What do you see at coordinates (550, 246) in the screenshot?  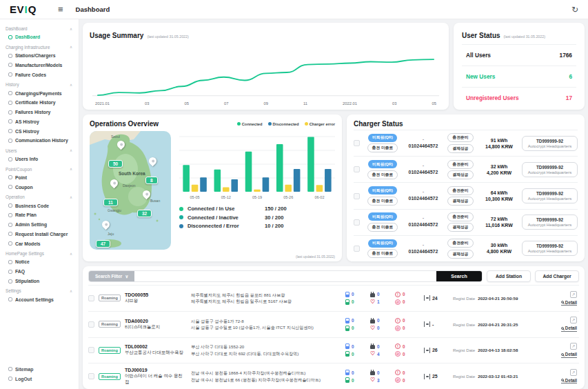 I see `charger-id: TD999999-92` at bounding box center [550, 246].